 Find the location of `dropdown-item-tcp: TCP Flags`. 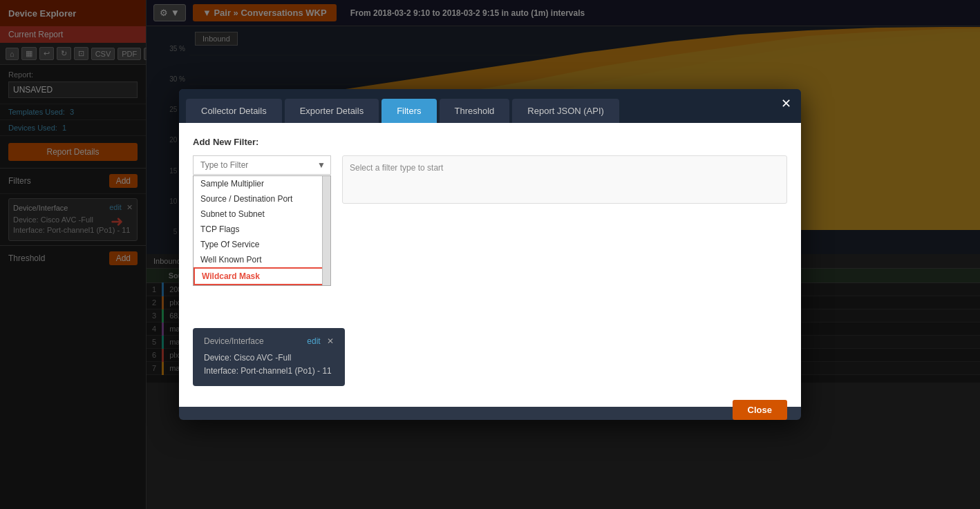

dropdown-item-tcp: TCP Flags is located at coordinates (262, 229).